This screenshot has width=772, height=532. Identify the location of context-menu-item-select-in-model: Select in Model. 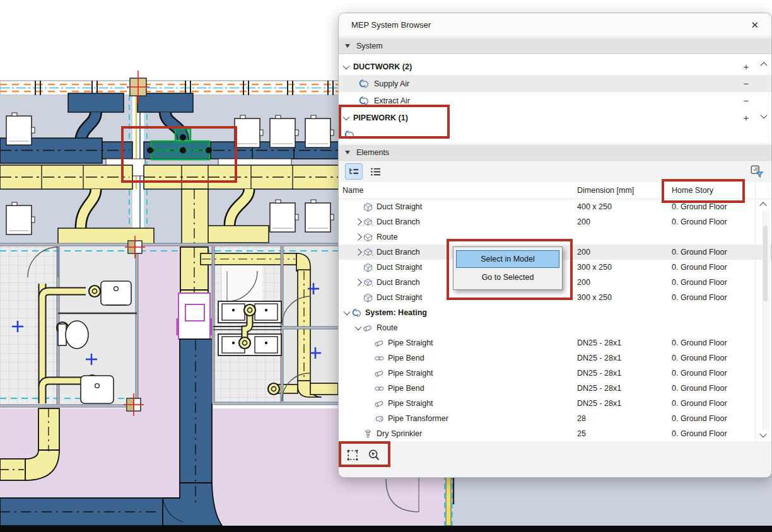
(508, 259).